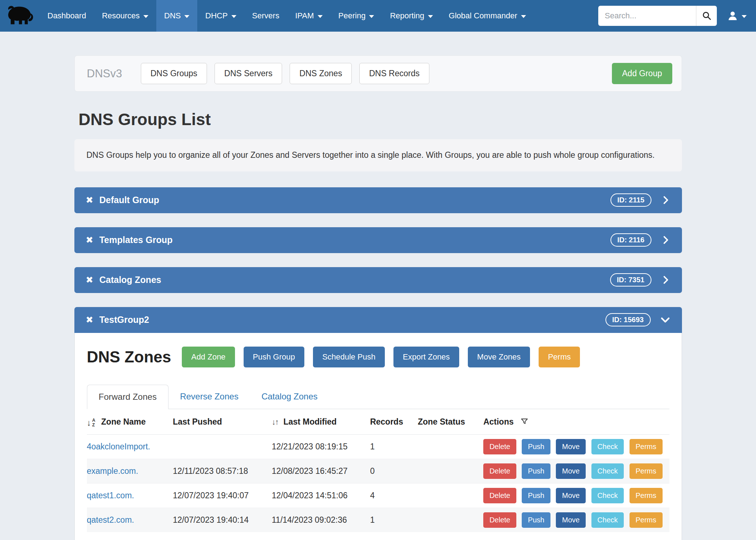  I want to click on dns-zones-title: DNS Zones, so click(129, 357).